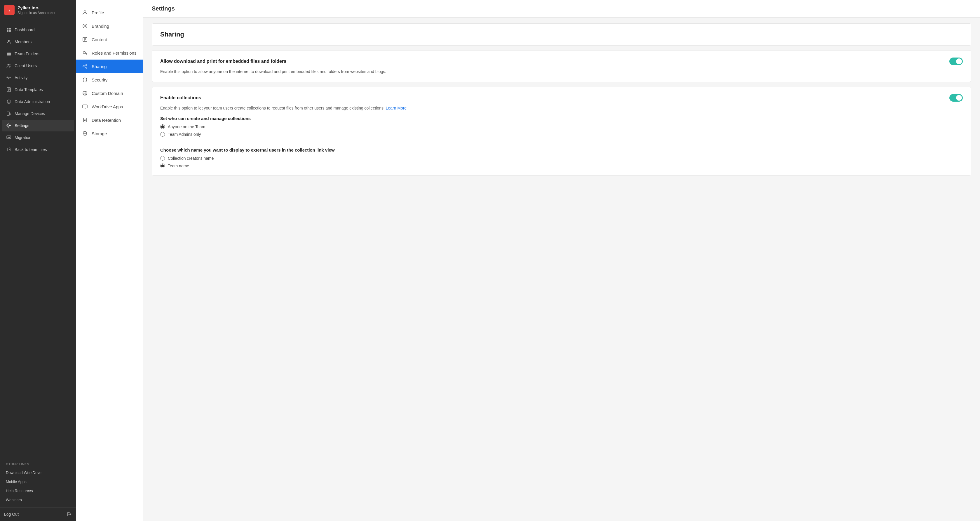  Describe the element at coordinates (38, 138) in the screenshot. I see `sidebar-item-migration: Migration` at that location.